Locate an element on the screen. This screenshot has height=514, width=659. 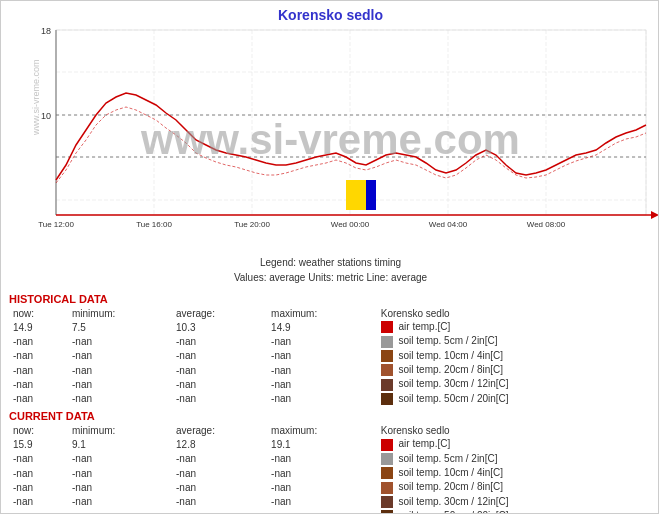
svg-text: Wed 04:00 is located at coordinates (448, 224).